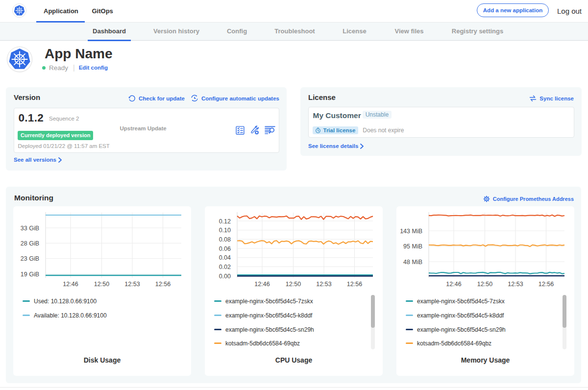  I want to click on svg-text: 0.02, so click(225, 267).